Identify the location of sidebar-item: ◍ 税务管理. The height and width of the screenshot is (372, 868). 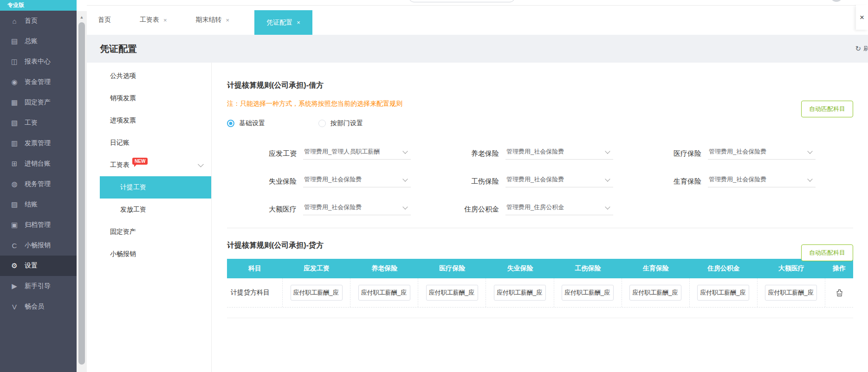
(38, 184).